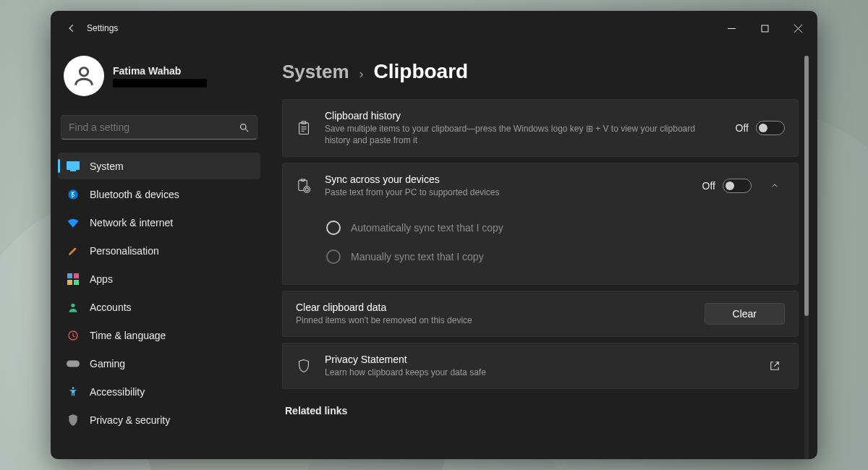 The image size is (868, 470). Describe the element at coordinates (73, 223) in the screenshot. I see `wifi-icon` at that location.